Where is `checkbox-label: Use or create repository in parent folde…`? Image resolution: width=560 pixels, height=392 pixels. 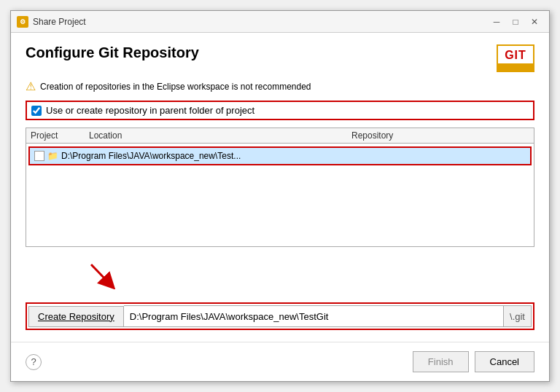
checkbox-label: Use or create repository in parent folde… is located at coordinates (150, 111).